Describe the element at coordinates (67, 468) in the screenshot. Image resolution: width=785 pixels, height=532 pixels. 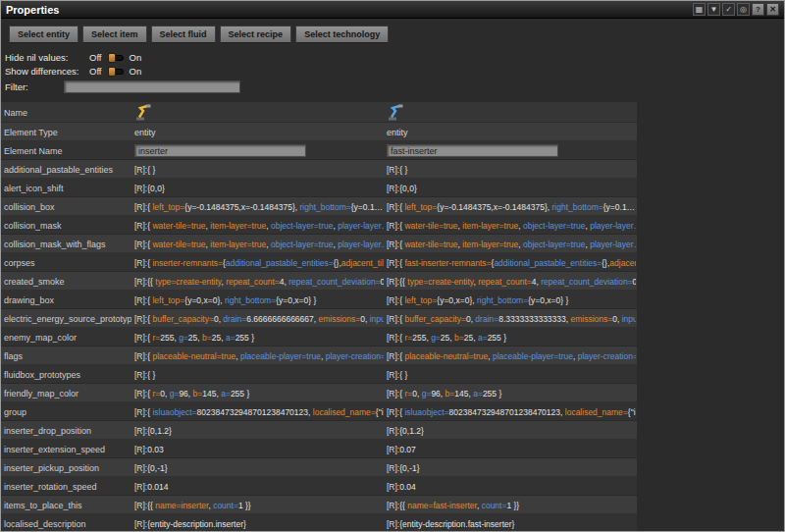
I see `property-name: inserter_pickup_position` at that location.